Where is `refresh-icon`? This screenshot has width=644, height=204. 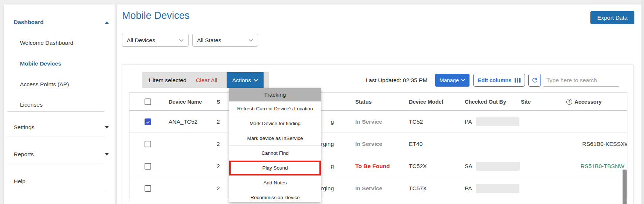
refresh-icon is located at coordinates (535, 80).